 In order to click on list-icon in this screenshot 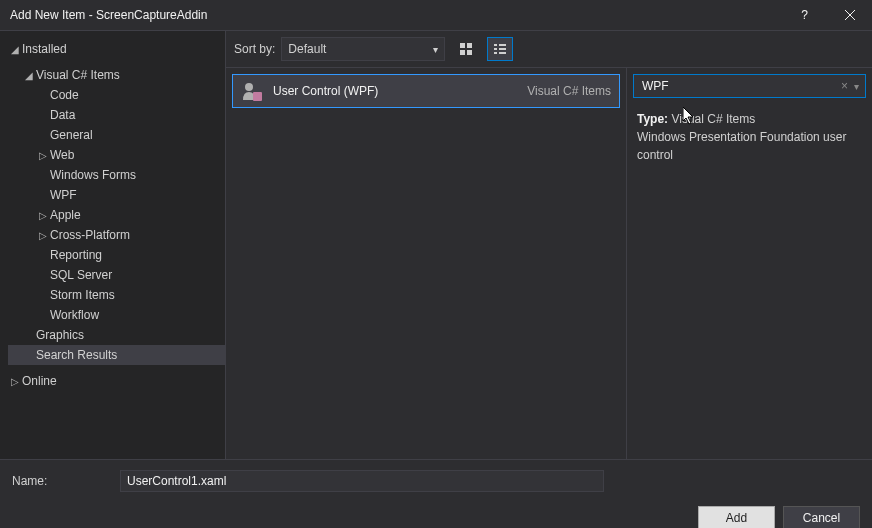, I will do `click(500, 49)`.